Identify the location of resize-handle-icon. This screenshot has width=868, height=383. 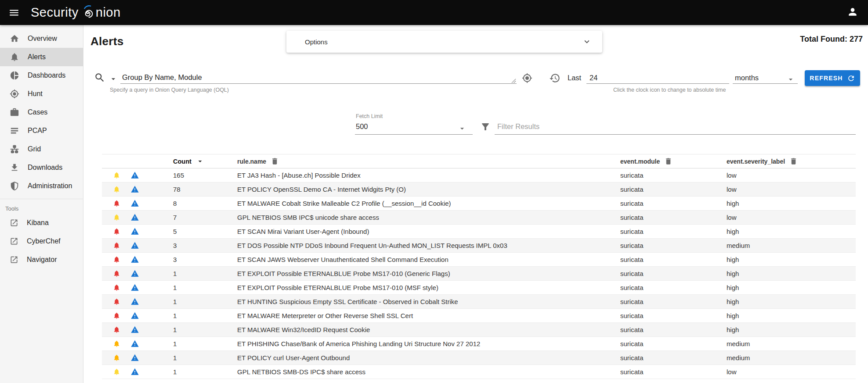
(514, 81).